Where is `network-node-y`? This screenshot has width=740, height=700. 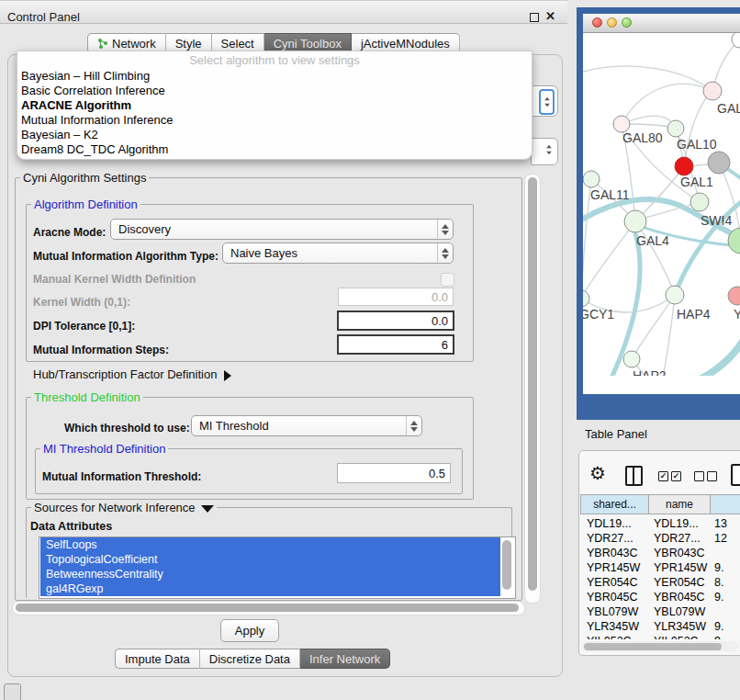 network-node-y is located at coordinates (734, 296).